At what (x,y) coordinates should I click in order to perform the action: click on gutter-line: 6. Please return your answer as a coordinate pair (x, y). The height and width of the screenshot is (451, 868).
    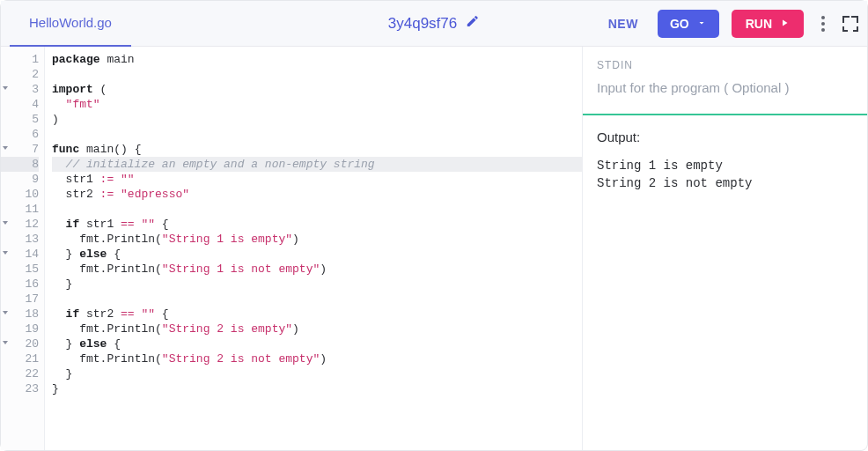
    Looking at the image, I should click on (19, 134).